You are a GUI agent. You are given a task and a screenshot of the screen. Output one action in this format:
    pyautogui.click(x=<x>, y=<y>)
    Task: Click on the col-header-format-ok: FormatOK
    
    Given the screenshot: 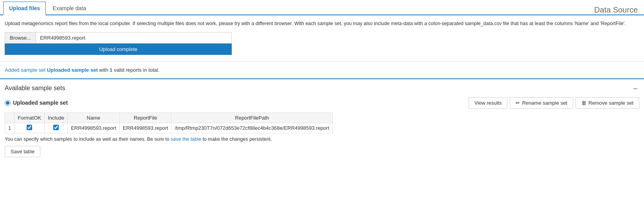 What is the action you would take?
    pyautogui.click(x=30, y=118)
    